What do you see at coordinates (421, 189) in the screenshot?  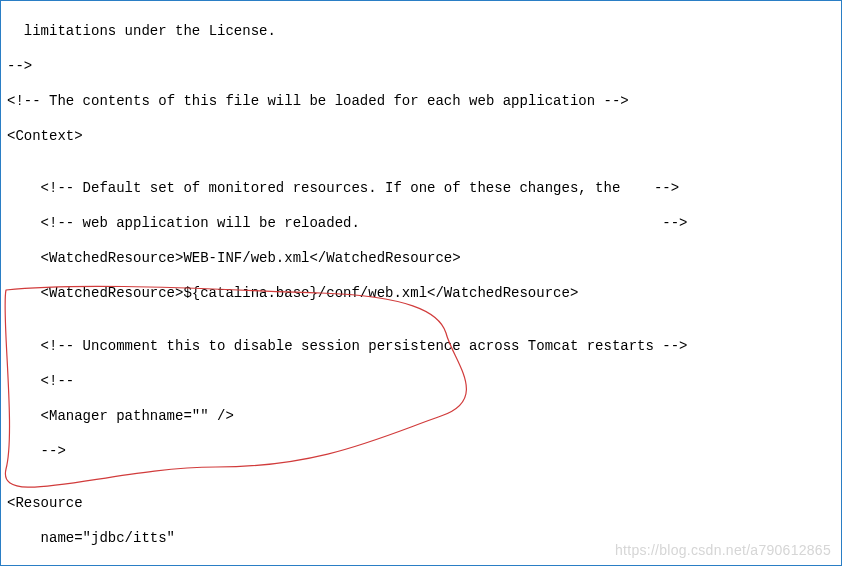 I see `code-line: <!-- Default set of monitored resources.…` at bounding box center [421, 189].